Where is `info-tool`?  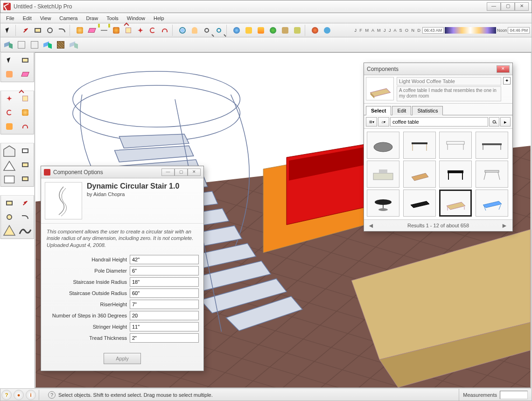 info-tool is located at coordinates (327, 30).